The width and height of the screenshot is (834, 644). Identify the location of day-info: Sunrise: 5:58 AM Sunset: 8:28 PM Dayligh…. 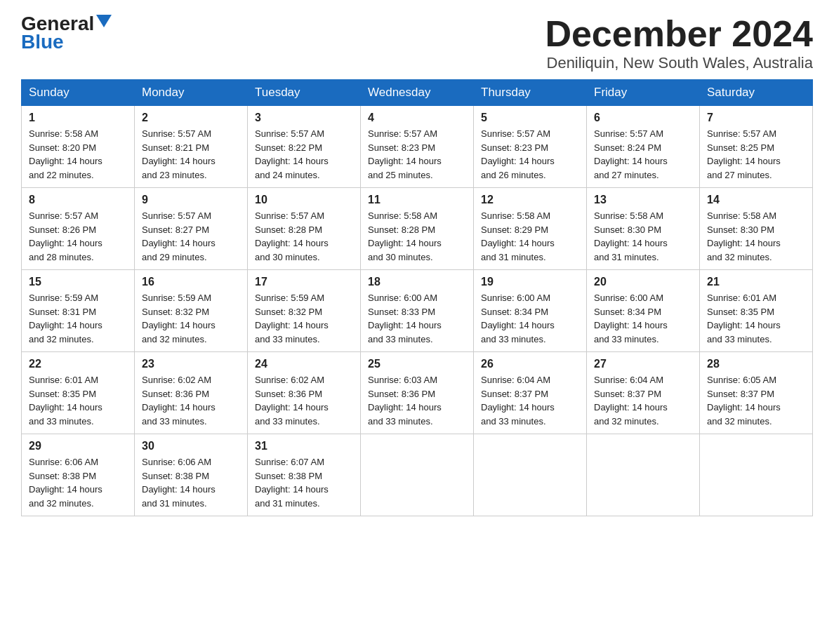
(417, 236).